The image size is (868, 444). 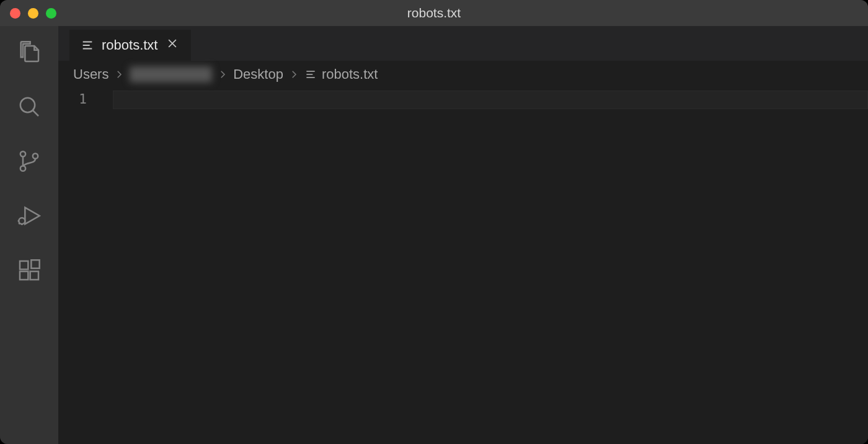 I want to click on tab-label: robots.txt, so click(x=130, y=45).